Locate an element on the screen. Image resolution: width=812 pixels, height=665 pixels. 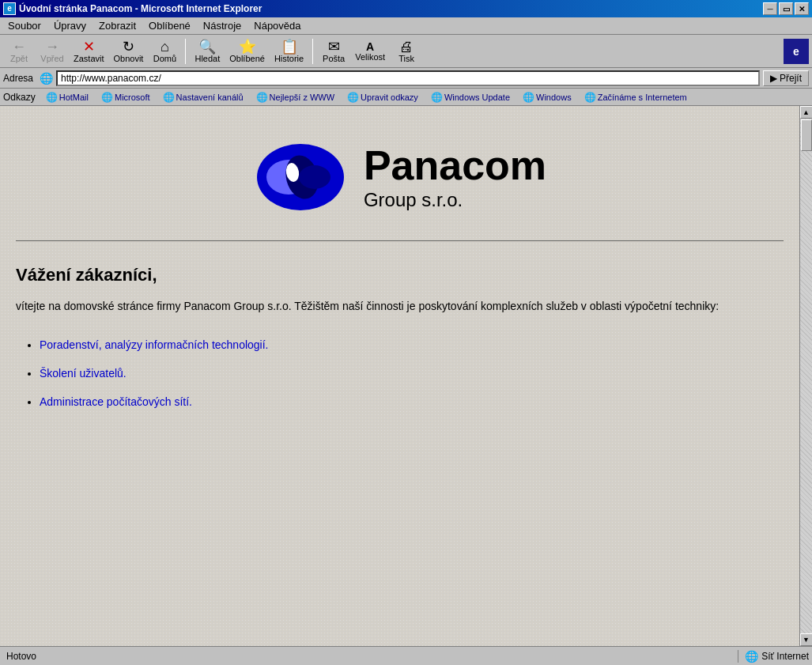
window-title: Úvodní stránka Panacom - Microsoft Inter… is located at coordinates (391, 9).